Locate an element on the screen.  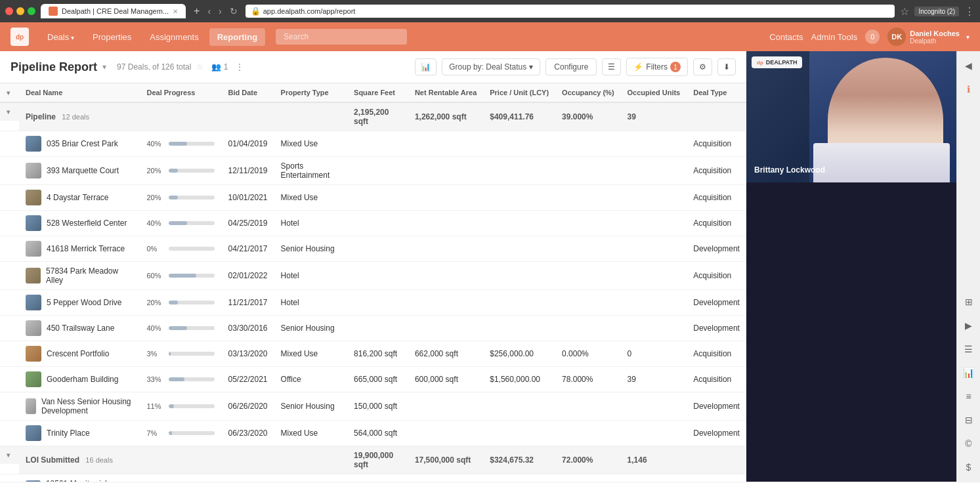
nav-properties: Properties is located at coordinates (112, 37).